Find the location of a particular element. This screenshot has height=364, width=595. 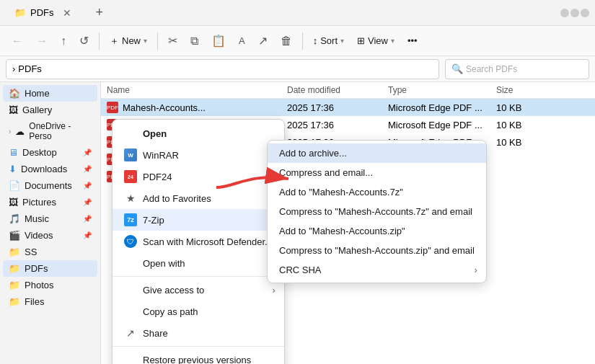

sidebar-item-downloads: ⬇ Downloads 📌 is located at coordinates (50, 169).